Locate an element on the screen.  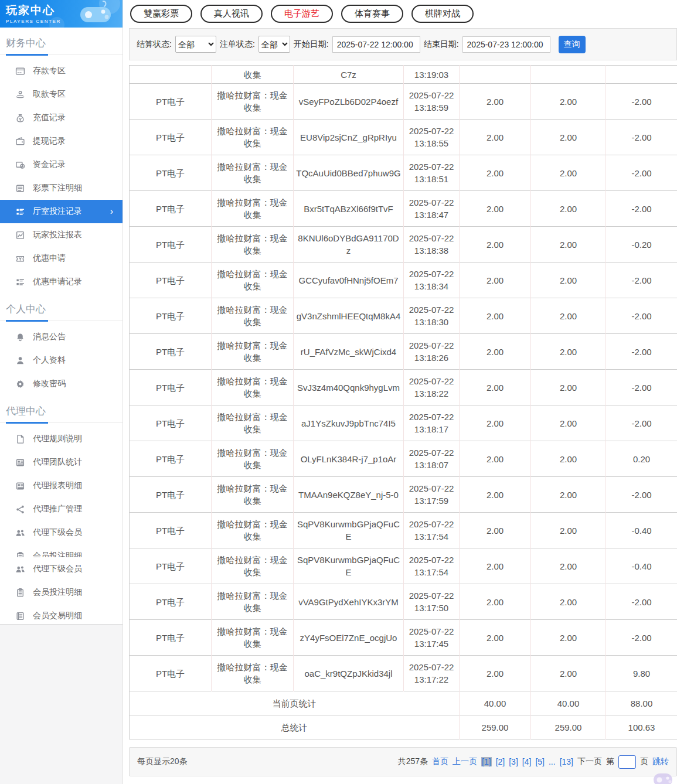
cell-order: vVA9GtPydXehIYKx3rYM is located at coordinates (349, 602).